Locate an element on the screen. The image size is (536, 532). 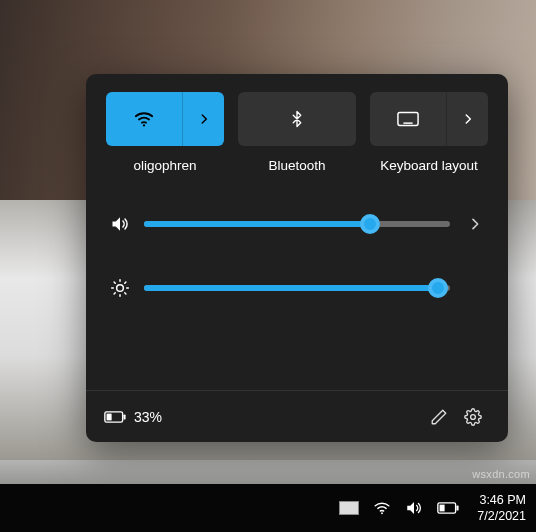
volume-thumb is located at coordinates (370, 224).